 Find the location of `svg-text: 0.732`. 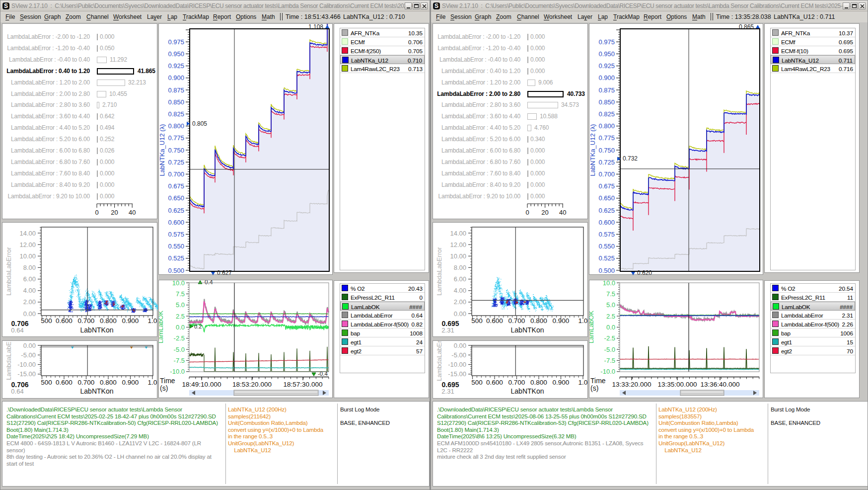

svg-text: 0.732 is located at coordinates (630, 159).